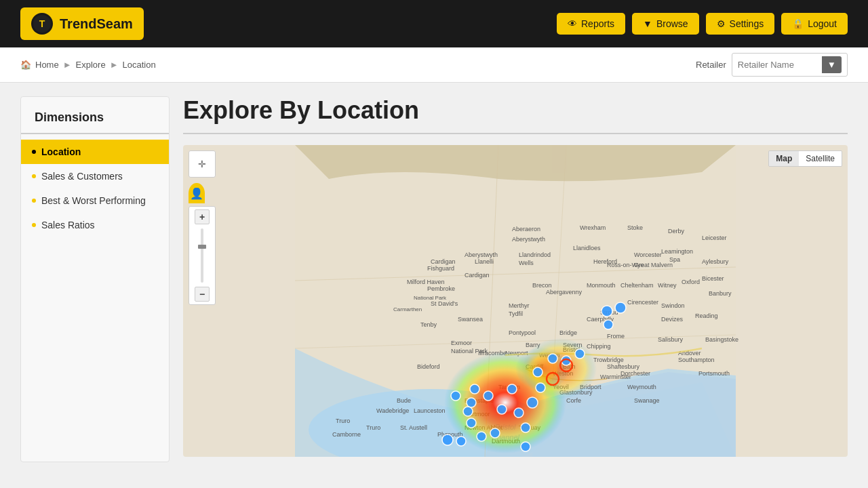 This screenshot has width=868, height=488. I want to click on svg-text: Pembroke, so click(441, 289).